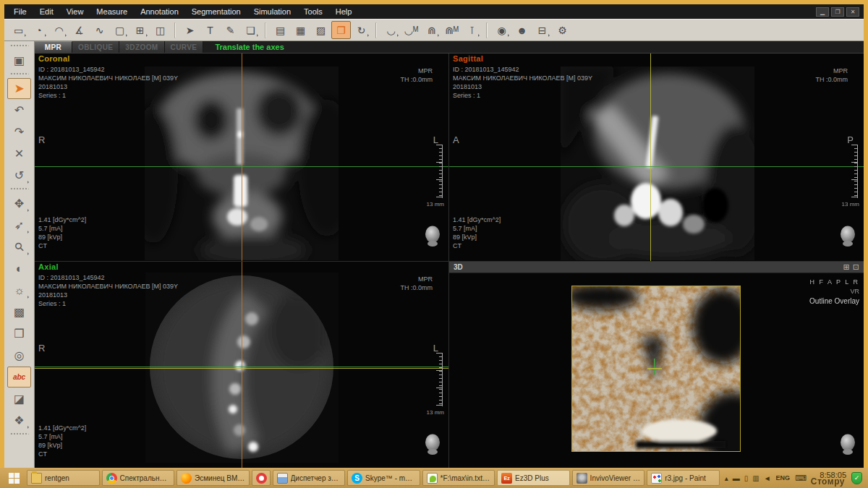 The image size is (868, 488). What do you see at coordinates (19, 291) in the screenshot?
I see `brightness-icon: ☼` at bounding box center [19, 291].